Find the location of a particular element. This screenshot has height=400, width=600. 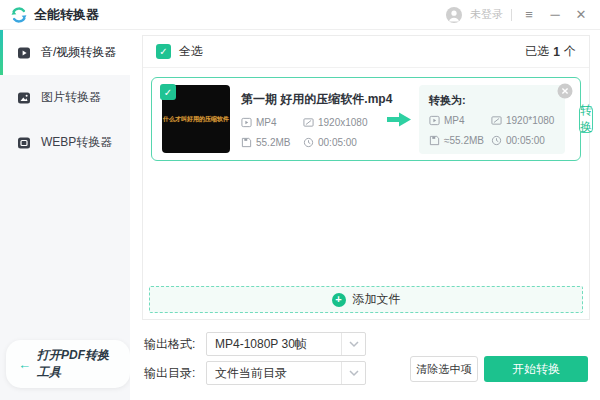

list-header: ✓ 全选 已选 1 个 is located at coordinates (366, 52).